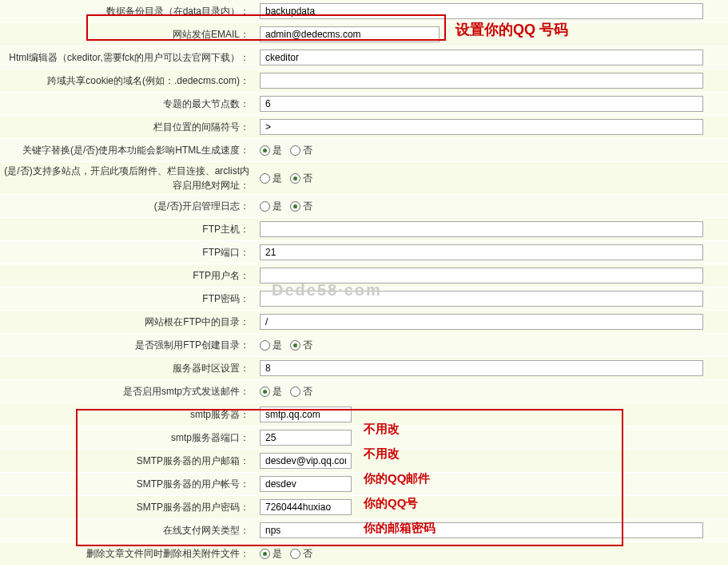  I want to click on ftp-root-label: 网站根在FTP中的目录：, so click(128, 322).